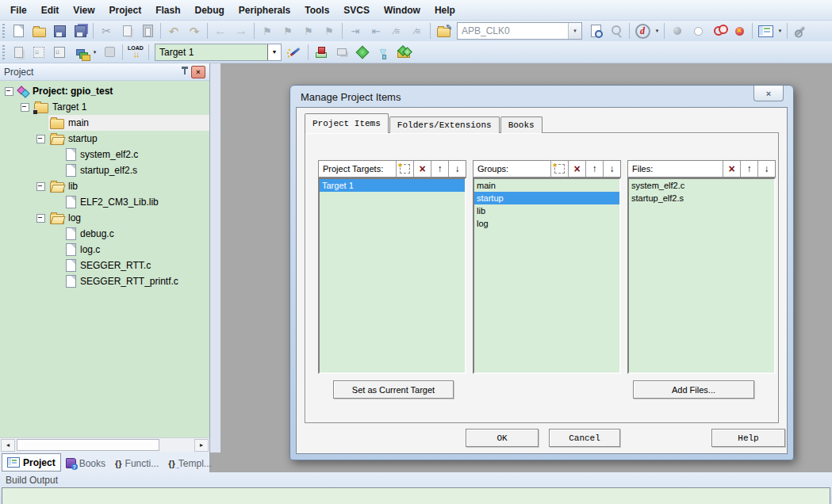 This screenshot has height=504, width=832. Describe the element at coordinates (18, 31) in the screenshot. I see `new-file-button` at that location.